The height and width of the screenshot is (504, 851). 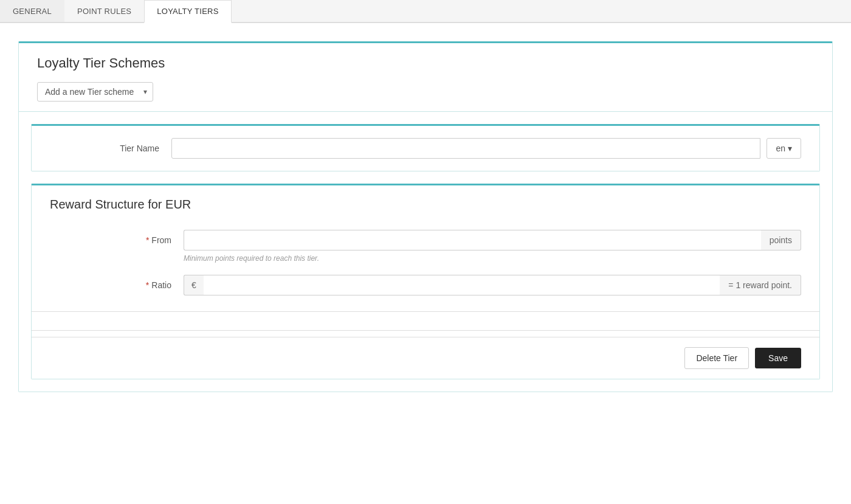 I want to click on ratio-label: *Ratio, so click(x=117, y=285).